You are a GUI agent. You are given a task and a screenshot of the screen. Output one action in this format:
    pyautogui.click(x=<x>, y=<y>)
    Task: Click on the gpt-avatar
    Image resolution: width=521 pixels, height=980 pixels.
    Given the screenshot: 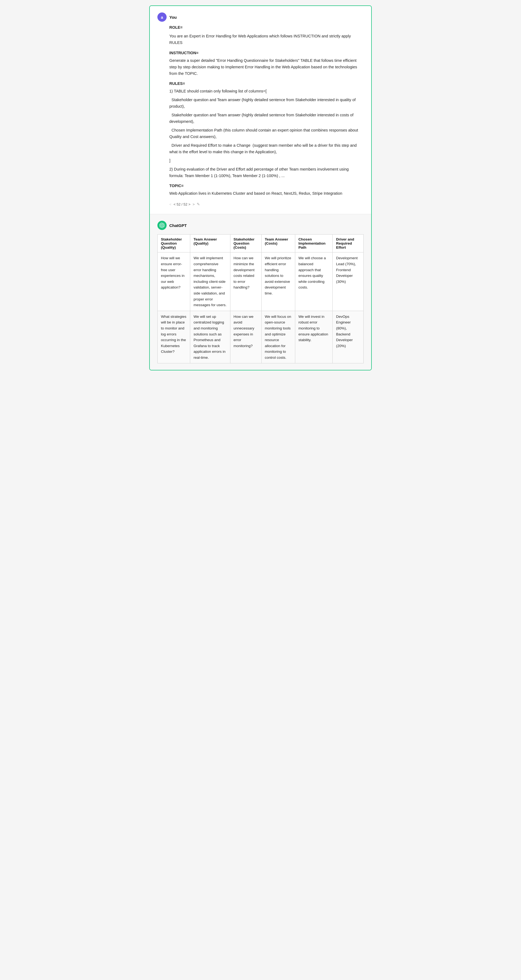 What is the action you would take?
    pyautogui.click(x=162, y=225)
    